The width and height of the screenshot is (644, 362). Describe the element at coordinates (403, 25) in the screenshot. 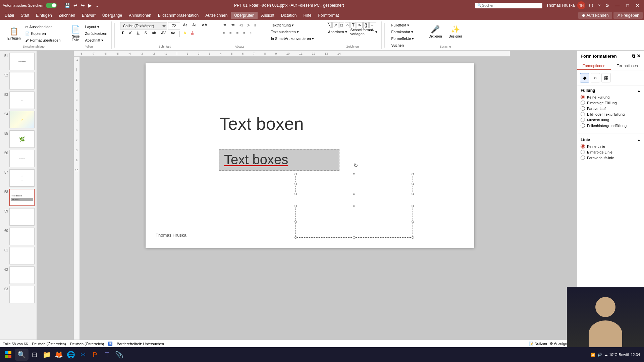

I see `btn-fullung: Fülleffekt ▾` at that location.